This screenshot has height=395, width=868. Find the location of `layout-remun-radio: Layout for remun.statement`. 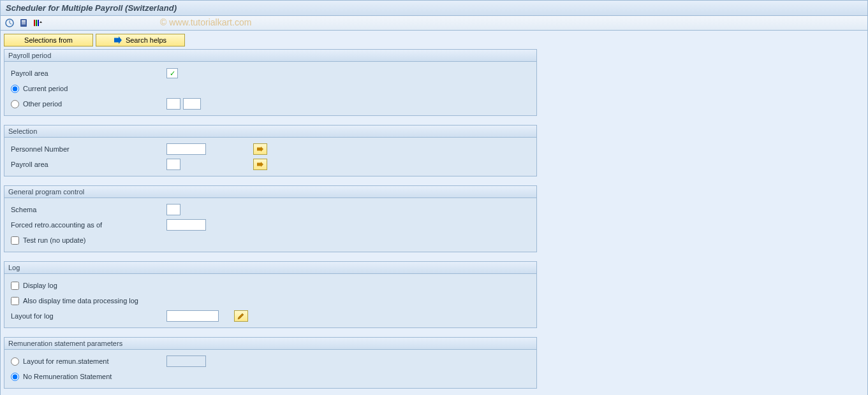

layout-remun-radio: Layout for remun.statement is located at coordinates (87, 362).